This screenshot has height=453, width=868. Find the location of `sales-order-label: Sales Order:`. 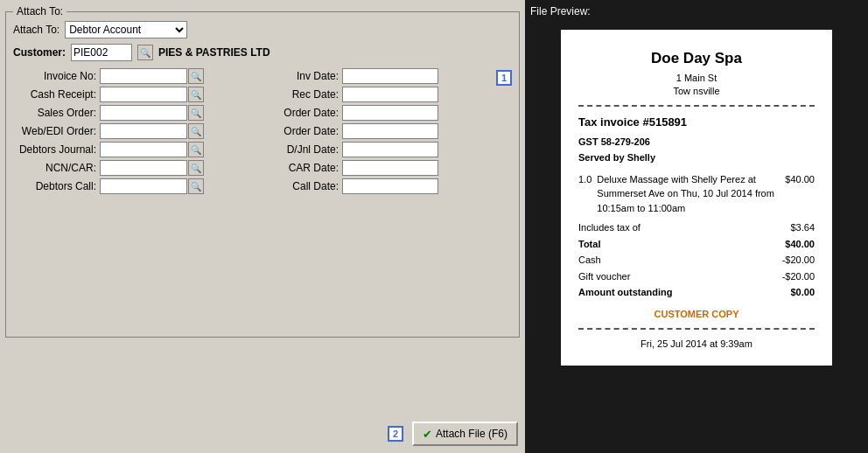

sales-order-label: Sales Order: is located at coordinates (54, 113).